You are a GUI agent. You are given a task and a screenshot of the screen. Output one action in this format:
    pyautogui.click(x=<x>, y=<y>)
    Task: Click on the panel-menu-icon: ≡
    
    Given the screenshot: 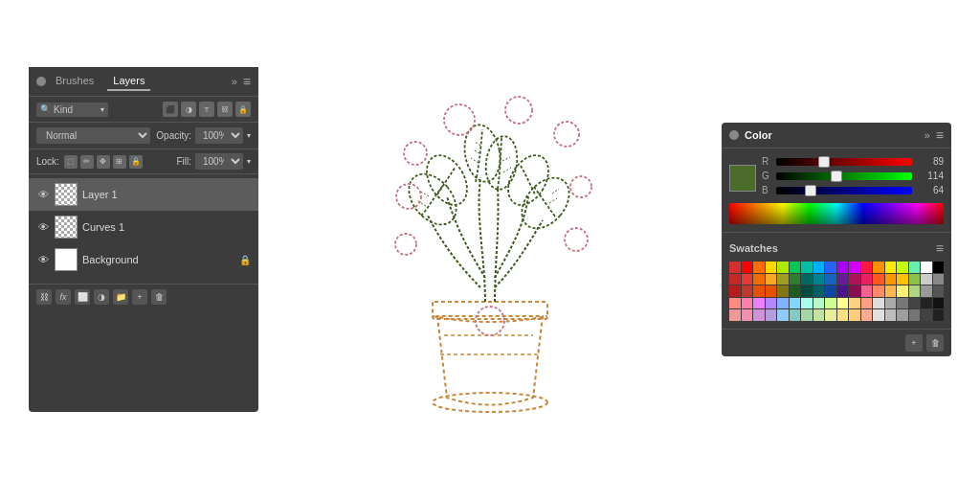 What is the action you would take?
    pyautogui.click(x=247, y=81)
    